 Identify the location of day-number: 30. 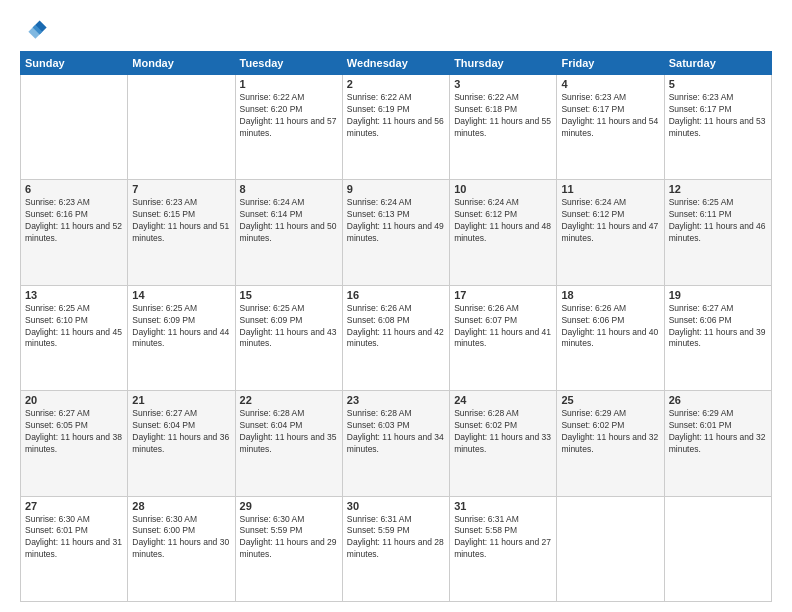
(396, 506).